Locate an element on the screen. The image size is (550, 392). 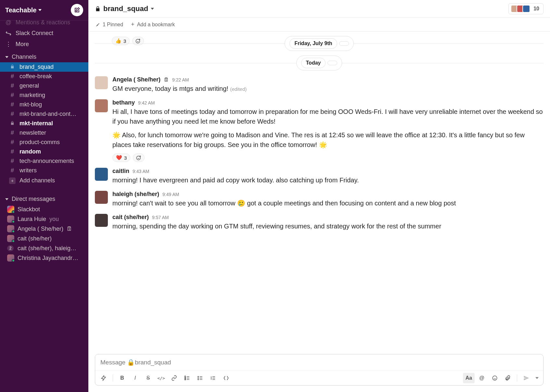
channel-title-button: brand_squad is located at coordinates (124, 9).